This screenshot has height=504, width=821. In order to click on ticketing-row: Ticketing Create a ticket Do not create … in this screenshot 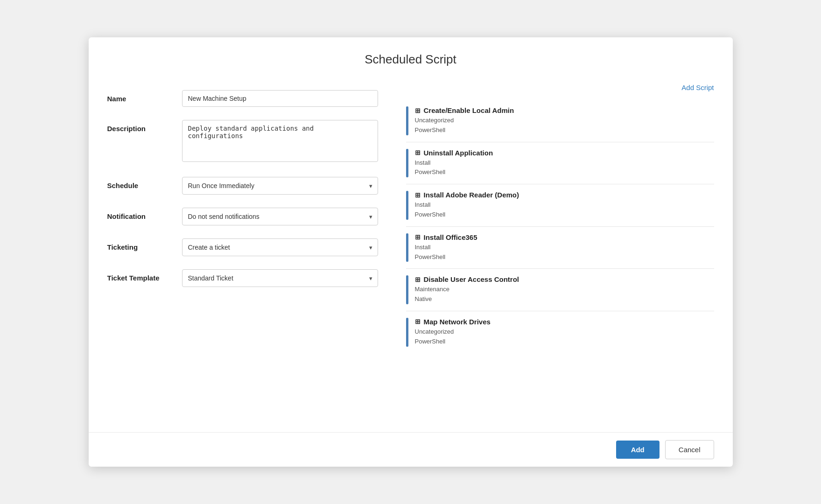, I will do `click(243, 247)`.